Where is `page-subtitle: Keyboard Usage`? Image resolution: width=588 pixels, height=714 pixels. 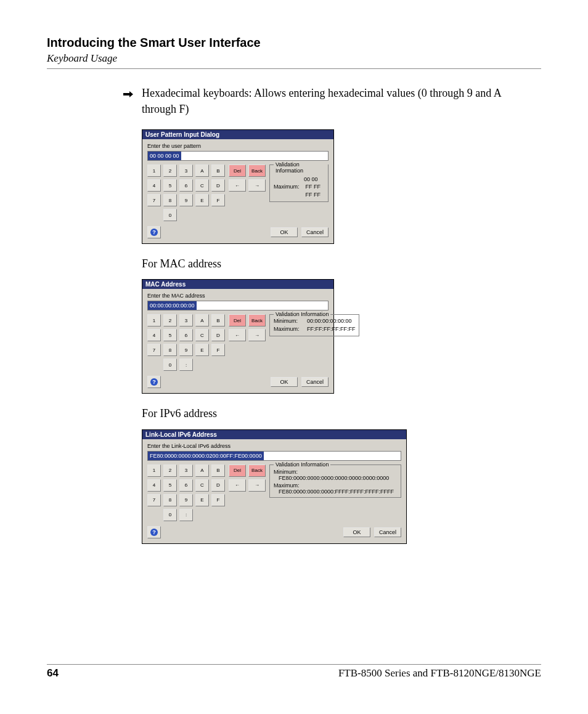
page-subtitle: Keyboard Usage is located at coordinates (294, 59).